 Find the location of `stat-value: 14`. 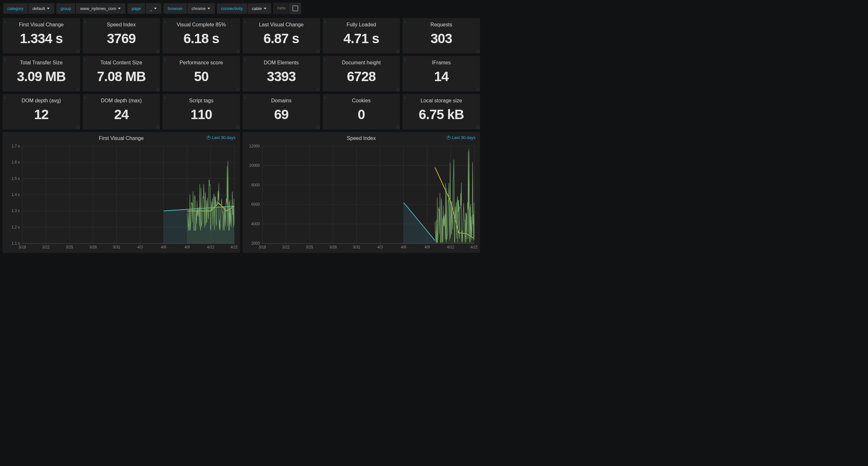

stat-value: 14 is located at coordinates (441, 76).